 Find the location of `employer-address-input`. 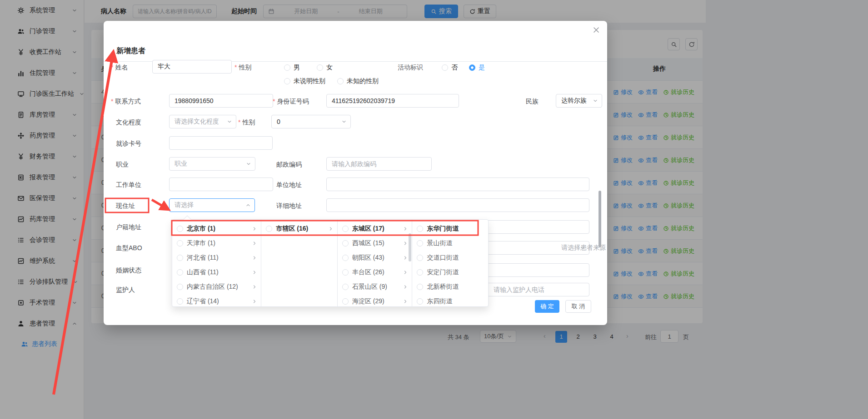

employer-address-input is located at coordinates (458, 184).